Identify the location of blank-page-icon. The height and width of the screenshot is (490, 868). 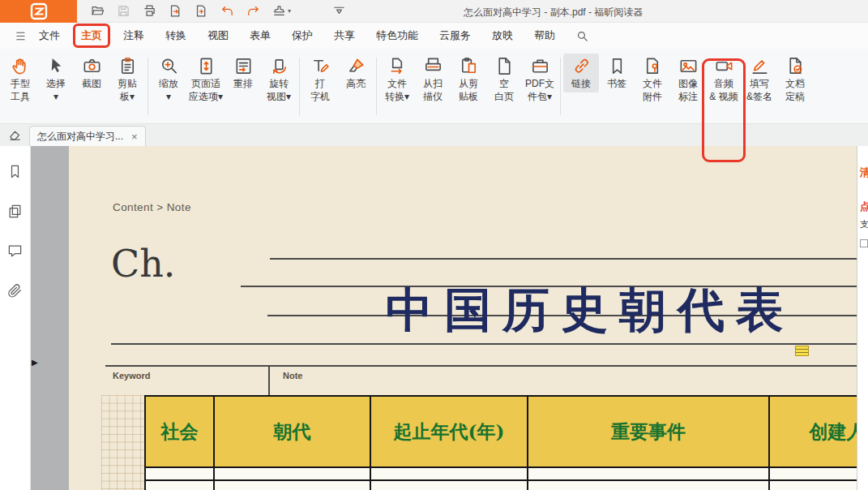
(504, 67).